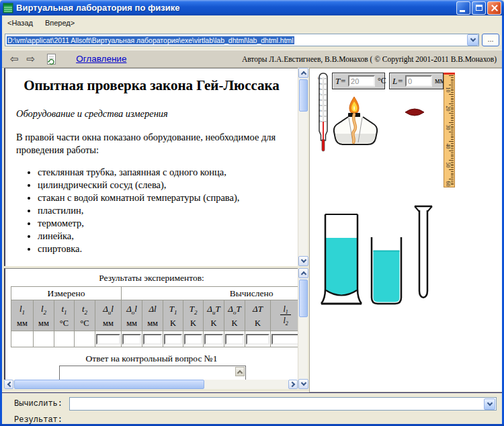  Describe the element at coordinates (472, 39) in the screenshot. I see `chevron-down-icon` at that location.